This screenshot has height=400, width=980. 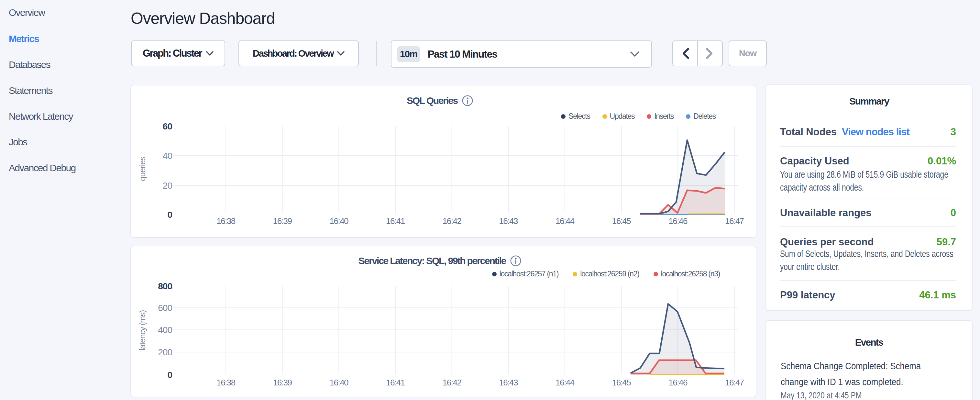 I want to click on svg-text: 800, so click(x=165, y=286).